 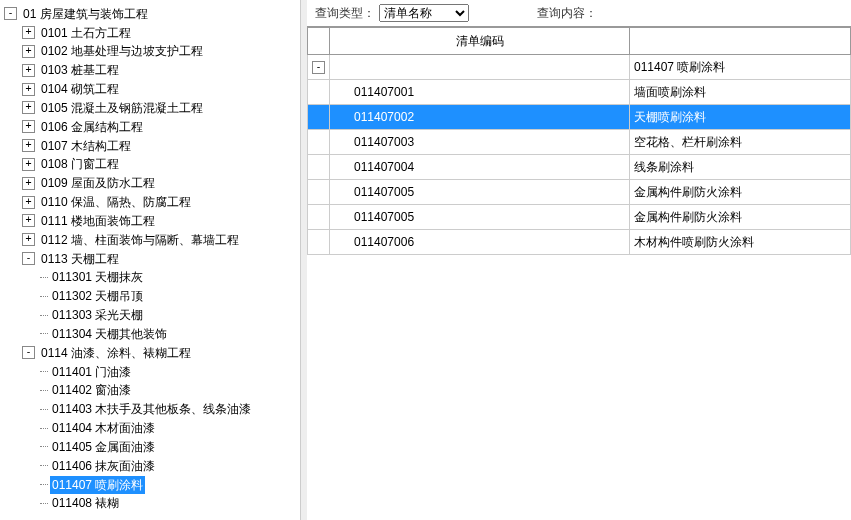 What do you see at coordinates (116, 353) in the screenshot?
I see `tree-node-label: 0114 油漆、涂料、裱糊工程` at bounding box center [116, 353].